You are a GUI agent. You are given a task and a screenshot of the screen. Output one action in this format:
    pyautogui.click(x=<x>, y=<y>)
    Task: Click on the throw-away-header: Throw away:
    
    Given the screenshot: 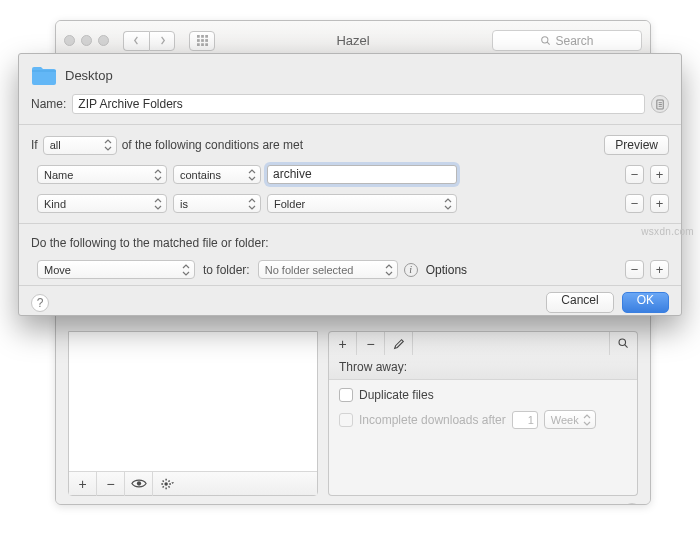 What is the action you would take?
    pyautogui.click(x=483, y=368)
    